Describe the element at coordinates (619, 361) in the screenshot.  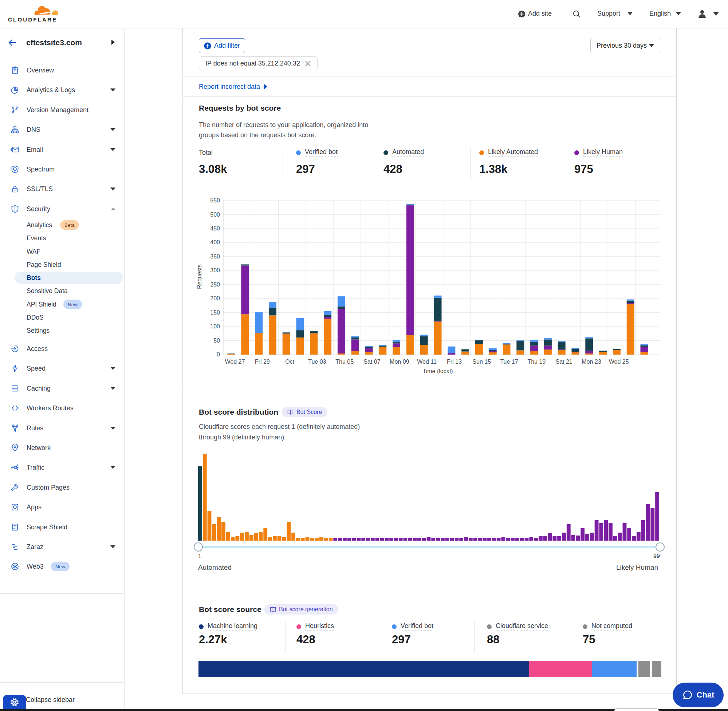
I see `svg-text: Wed 25` at that location.